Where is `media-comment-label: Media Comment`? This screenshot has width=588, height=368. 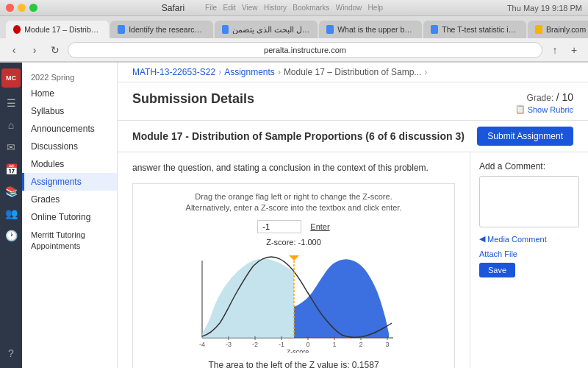 media-comment-label: Media Comment is located at coordinates (517, 239).